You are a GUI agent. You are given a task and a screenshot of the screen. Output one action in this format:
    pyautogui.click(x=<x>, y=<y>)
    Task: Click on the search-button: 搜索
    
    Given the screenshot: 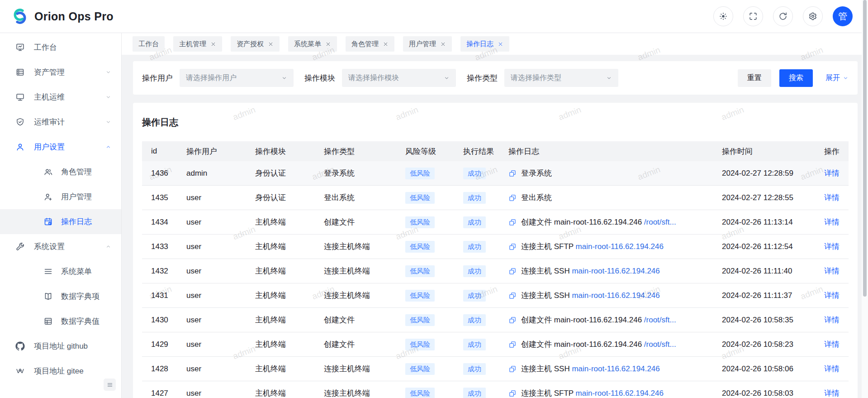 What is the action you would take?
    pyautogui.click(x=796, y=78)
    